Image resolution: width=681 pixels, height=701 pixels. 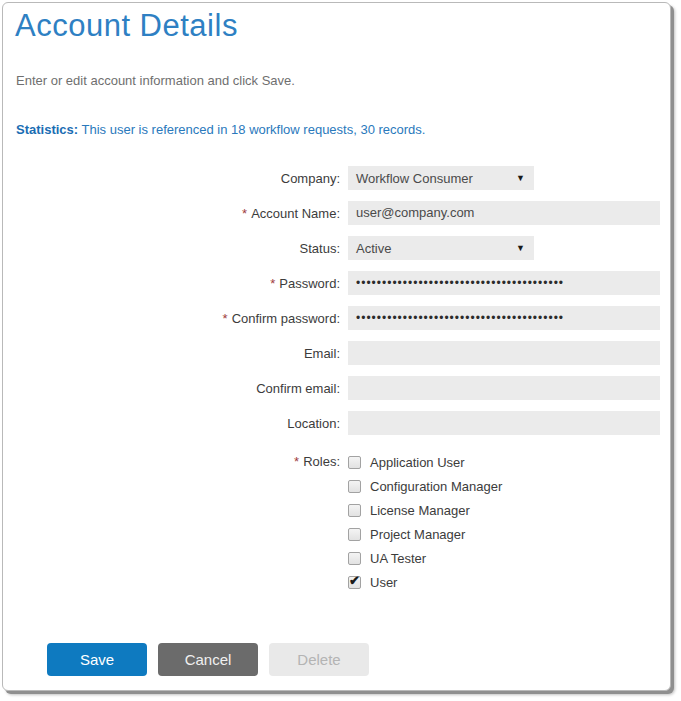 I want to click on account-name-input, so click(x=504, y=213).